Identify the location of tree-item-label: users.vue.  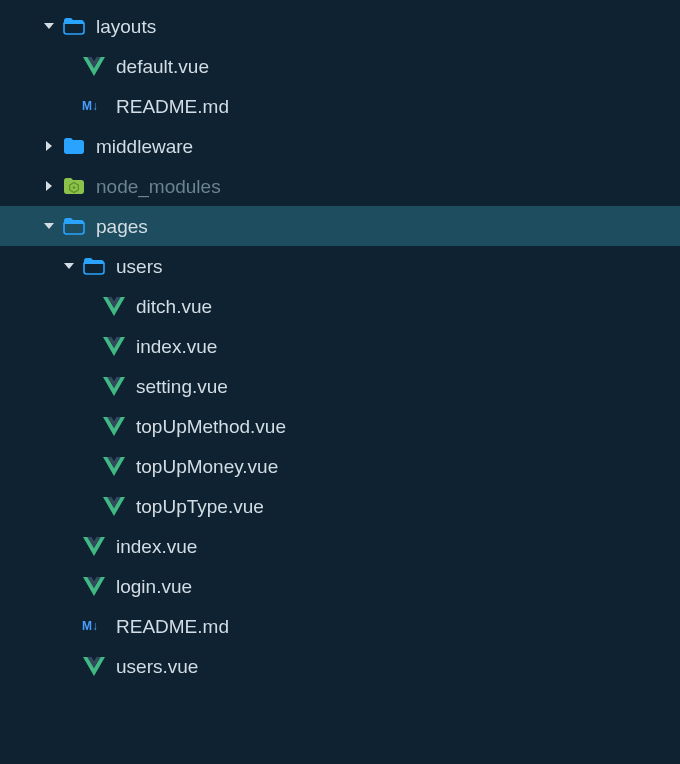
(157, 666).